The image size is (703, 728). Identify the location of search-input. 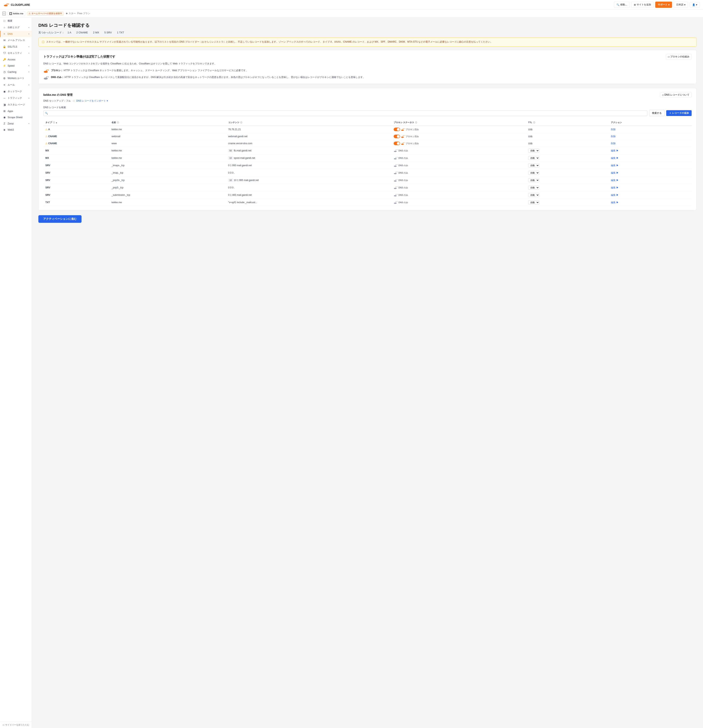
(345, 113).